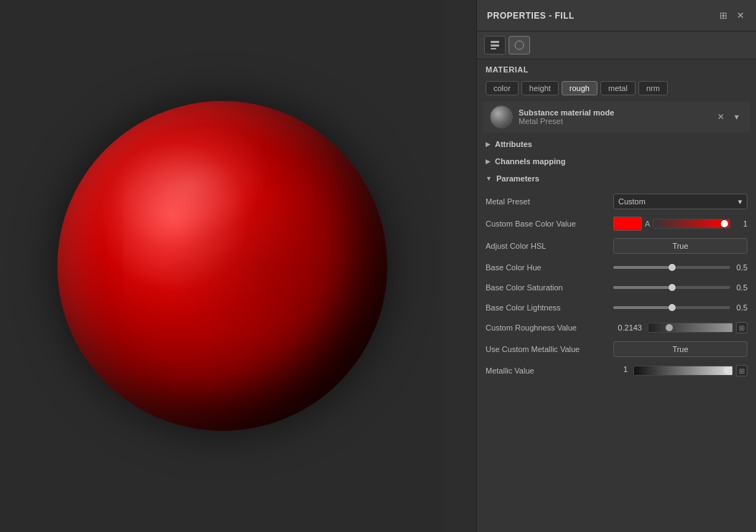 The image size is (756, 532). I want to click on custom-roughness-control: 0.2143 ⊞, so click(680, 328).